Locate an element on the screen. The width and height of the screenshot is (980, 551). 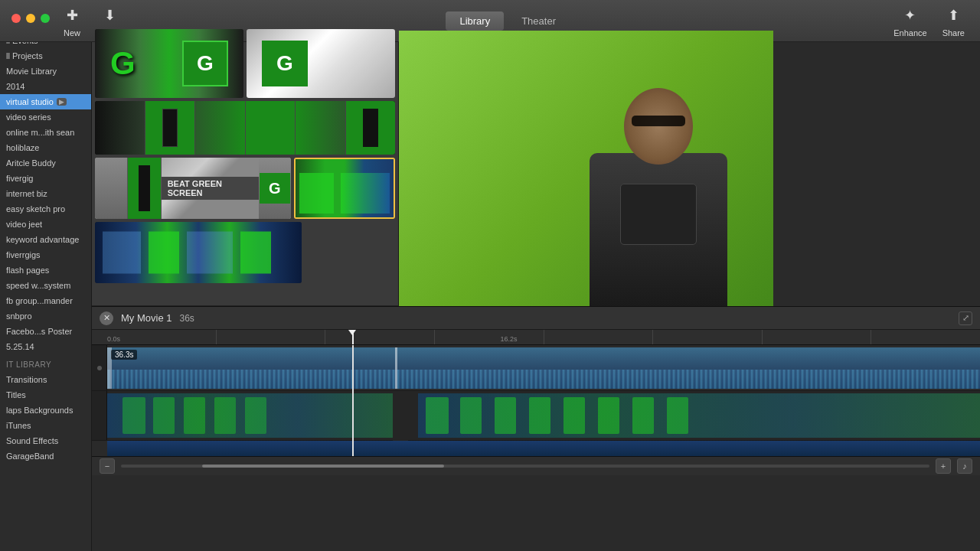
timeline-scrollbar-thumb is located at coordinates (323, 466).